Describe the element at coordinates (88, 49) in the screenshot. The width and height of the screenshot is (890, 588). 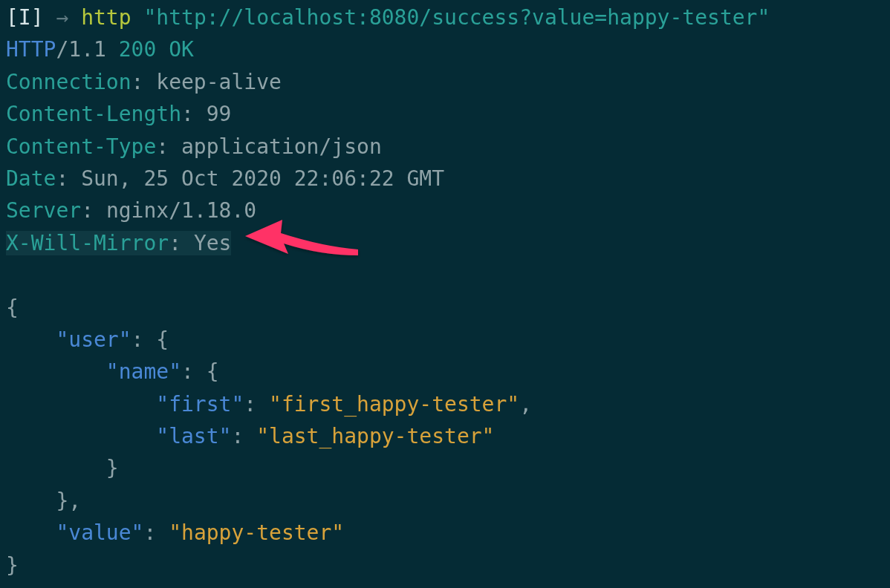
I see `http-version: 1.1` at that location.